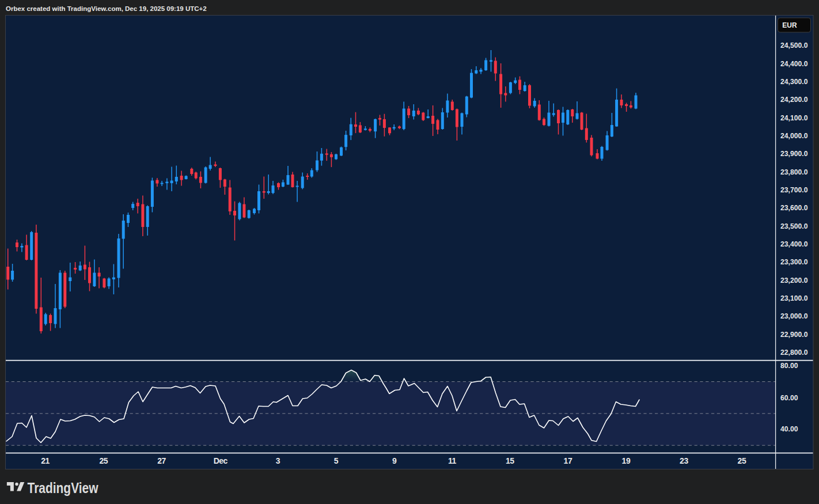 The image size is (819, 504). I want to click on svg-text: 23,000.0, so click(794, 316).